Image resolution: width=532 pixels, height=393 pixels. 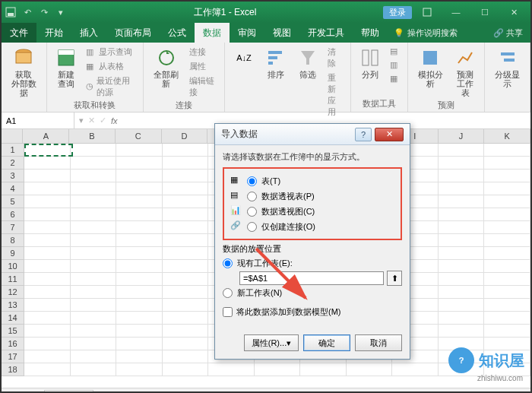 I want to click on reapply-button: 重新应用, so click(x=336, y=95).